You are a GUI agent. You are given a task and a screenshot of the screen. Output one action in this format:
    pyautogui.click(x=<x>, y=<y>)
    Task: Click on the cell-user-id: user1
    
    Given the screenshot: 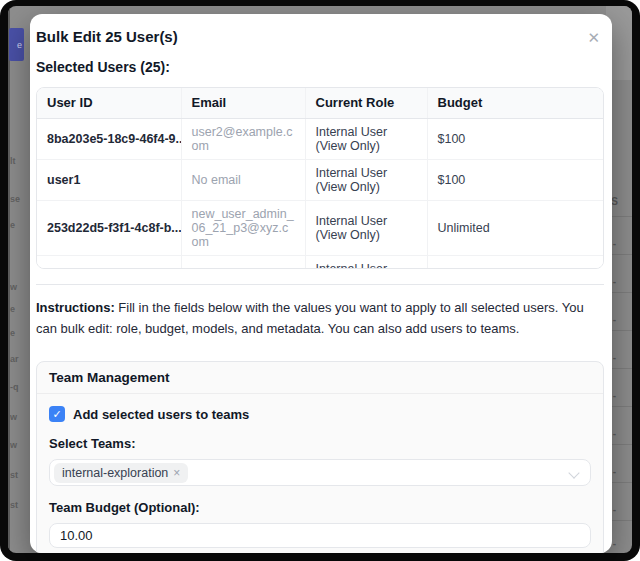 What is the action you would take?
    pyautogui.click(x=109, y=180)
    